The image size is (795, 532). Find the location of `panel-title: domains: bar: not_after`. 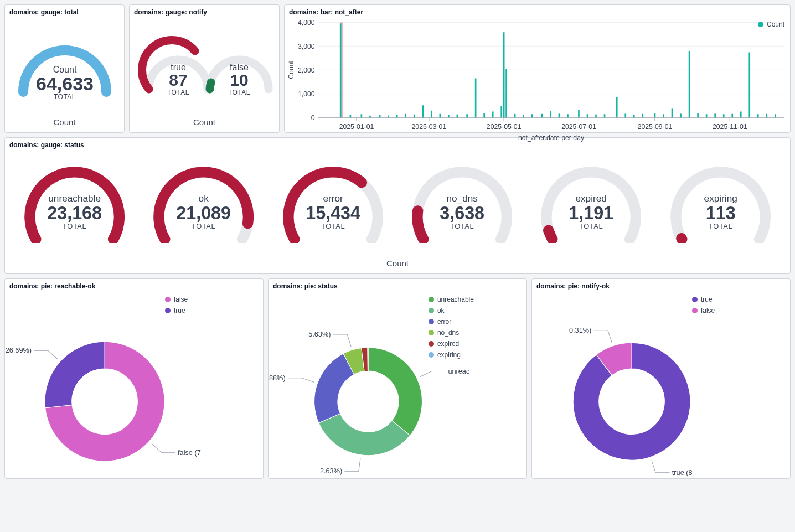

panel-title: domains: bar: not_after is located at coordinates (537, 11).